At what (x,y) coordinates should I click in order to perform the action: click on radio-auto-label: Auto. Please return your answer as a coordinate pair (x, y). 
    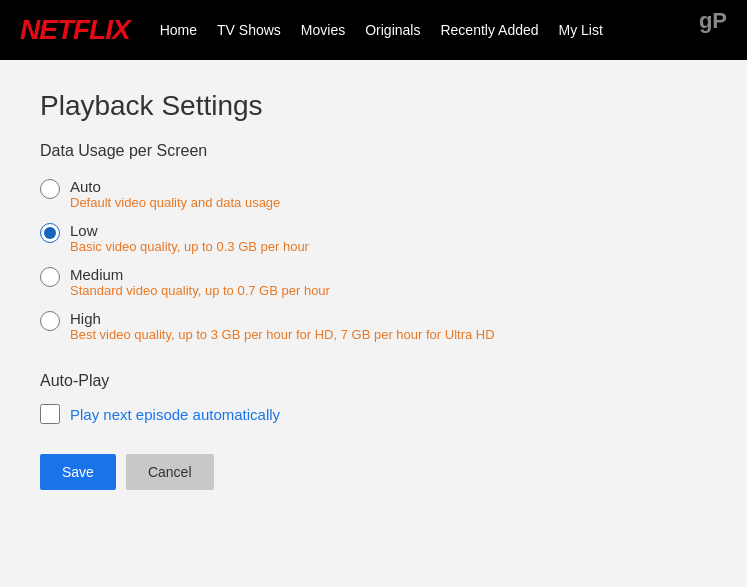
    Looking at the image, I should click on (175, 186).